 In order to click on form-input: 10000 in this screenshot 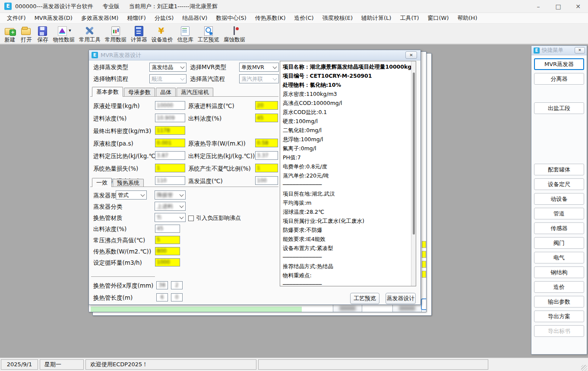, I will do `click(170, 105)`.